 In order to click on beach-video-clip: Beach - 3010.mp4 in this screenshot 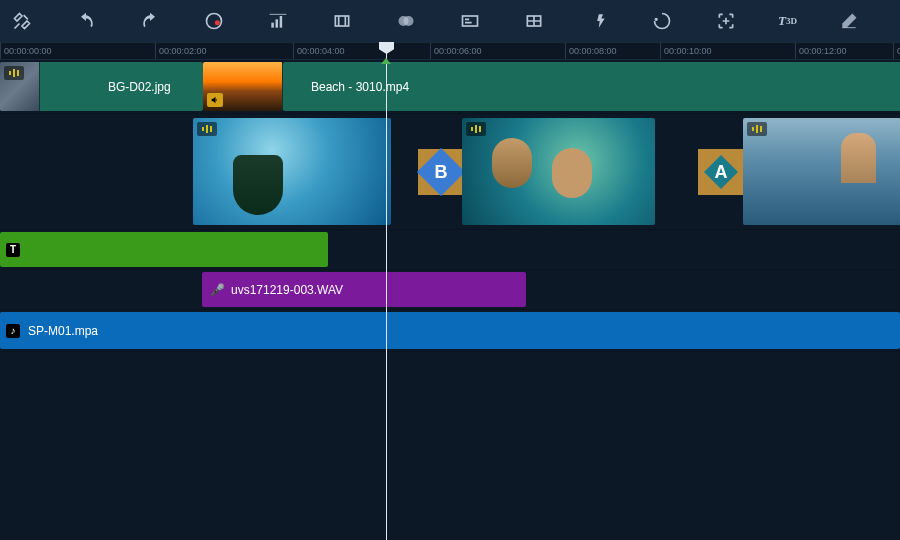, I will do `click(592, 86)`.